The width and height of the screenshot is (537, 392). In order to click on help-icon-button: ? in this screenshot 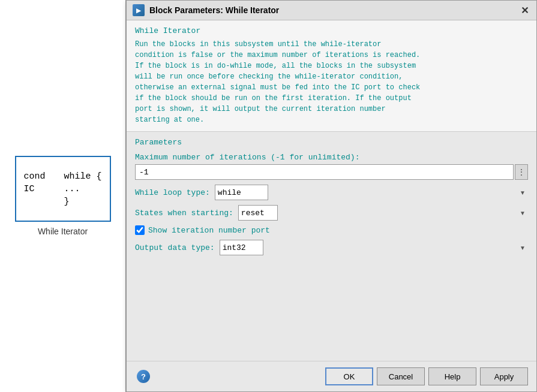, I will do `click(143, 376)`.